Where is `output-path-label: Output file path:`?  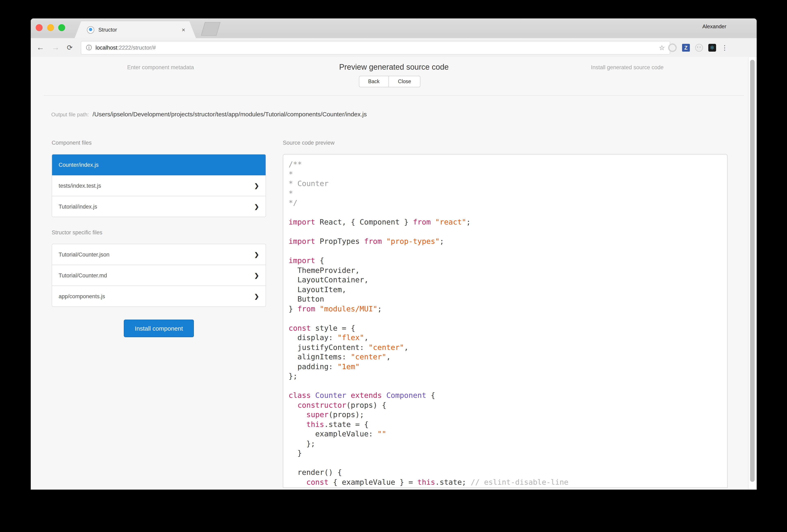 output-path-label: Output file path: is located at coordinates (70, 114).